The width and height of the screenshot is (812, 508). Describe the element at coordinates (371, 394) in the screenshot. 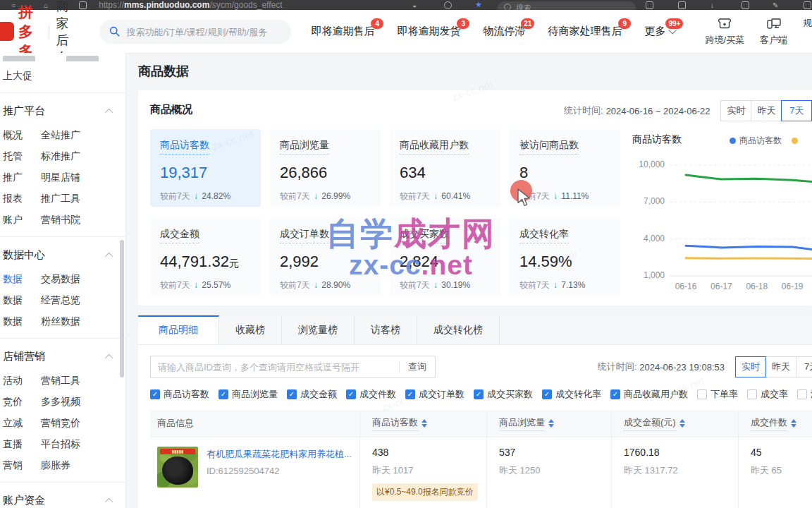

I see `metric-filter-成交件数: ✓成交件数` at that location.